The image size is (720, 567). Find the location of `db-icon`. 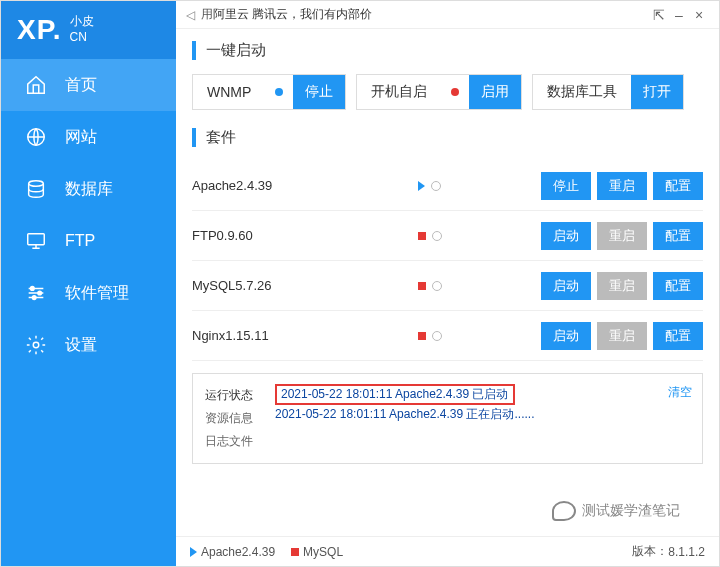

db-icon is located at coordinates (36, 189).